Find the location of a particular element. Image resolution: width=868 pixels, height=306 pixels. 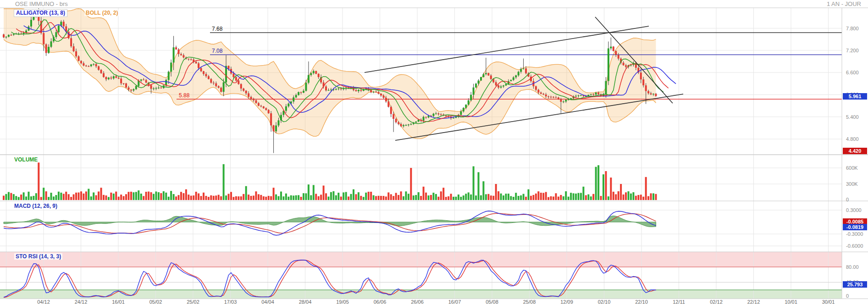

price-axis-tick: 5.400 is located at coordinates (852, 117).